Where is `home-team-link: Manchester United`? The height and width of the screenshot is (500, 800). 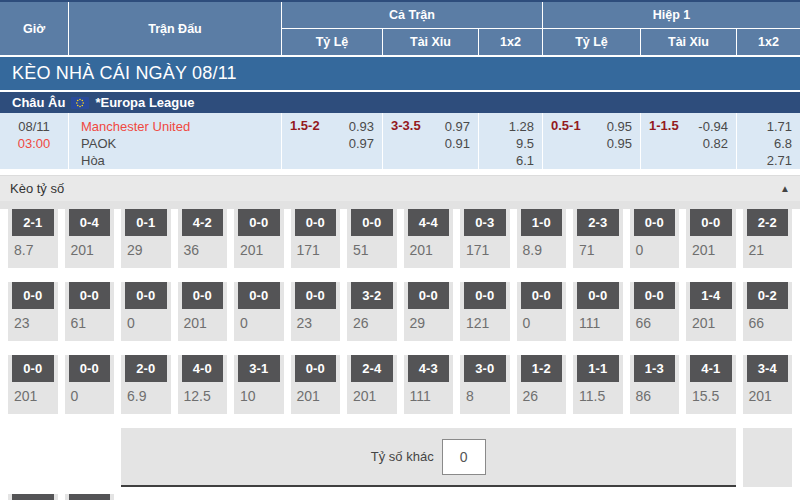
home-team-link: Manchester United is located at coordinates (181, 126).